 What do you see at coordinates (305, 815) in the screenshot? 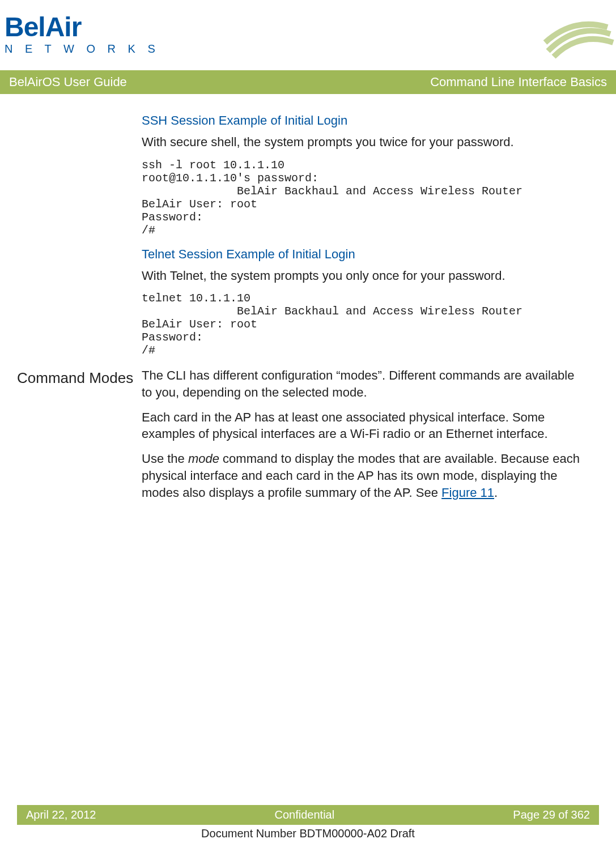
I see `footer-confidential: Confidential` at bounding box center [305, 815].